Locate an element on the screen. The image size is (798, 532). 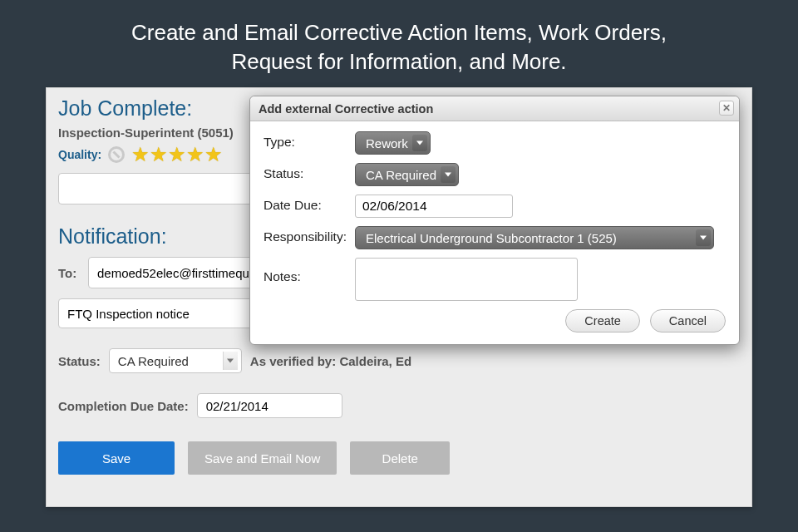
verified-by-text: As verified by: Caldeira, Ed is located at coordinates (331, 361).